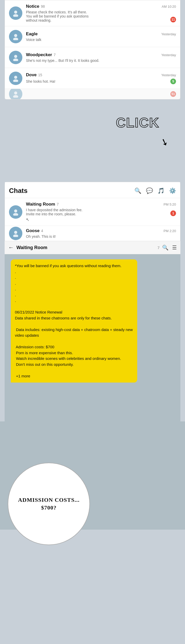 The image size is (185, 644). What do you see at coordinates (16, 57) in the screenshot?
I see `avatar-woodpecker` at bounding box center [16, 57].